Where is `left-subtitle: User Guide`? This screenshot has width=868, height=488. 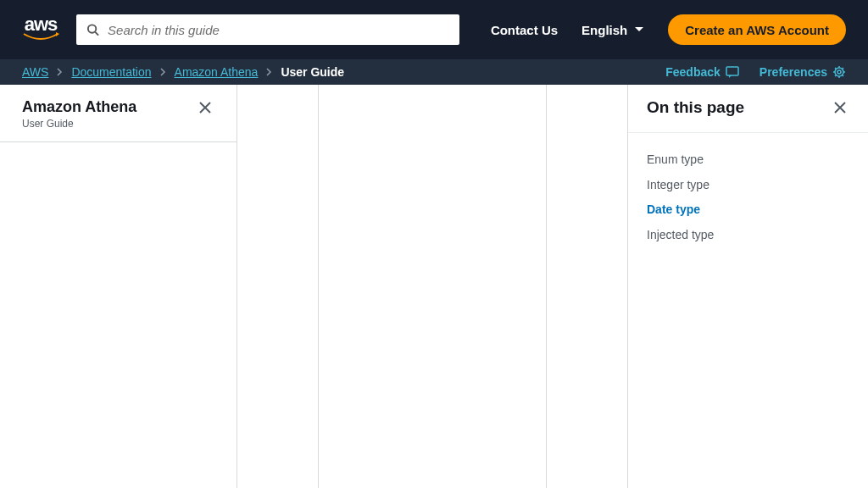 left-subtitle: User Guide is located at coordinates (80, 124).